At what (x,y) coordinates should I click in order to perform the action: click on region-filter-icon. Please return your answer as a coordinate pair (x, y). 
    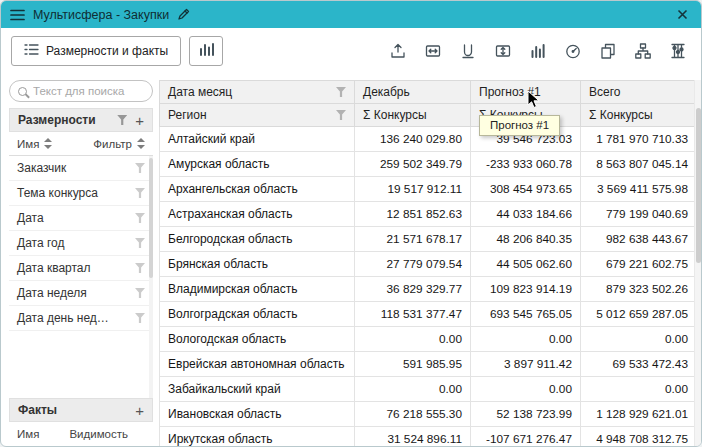
    Looking at the image, I should click on (341, 115).